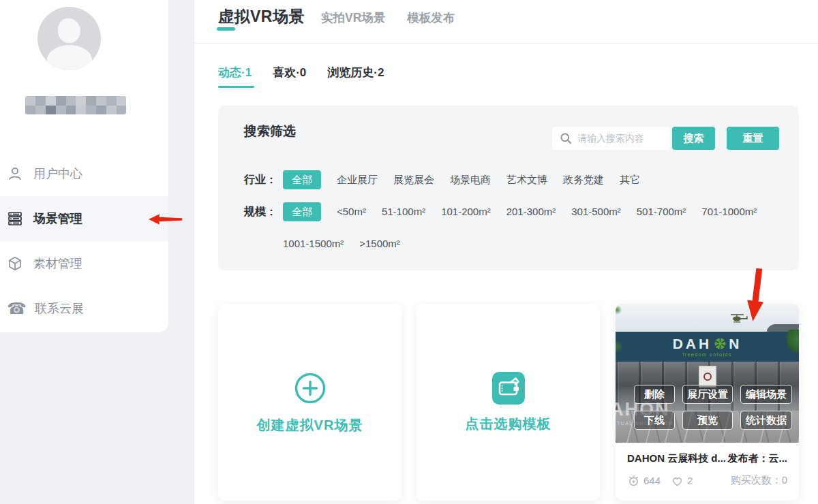 The width and height of the screenshot is (818, 504). What do you see at coordinates (665, 138) in the screenshot?
I see `search-box: 搜索 重置` at bounding box center [665, 138].